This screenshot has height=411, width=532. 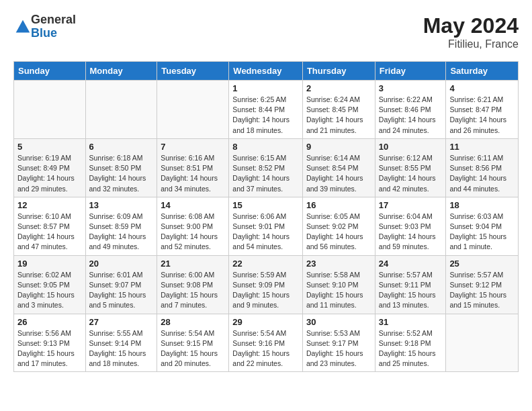 What do you see at coordinates (122, 349) in the screenshot?
I see `day-info: Sunrise: 5:55 AM Sunset: 9:14 PM Dayligh…` at bounding box center [122, 349].